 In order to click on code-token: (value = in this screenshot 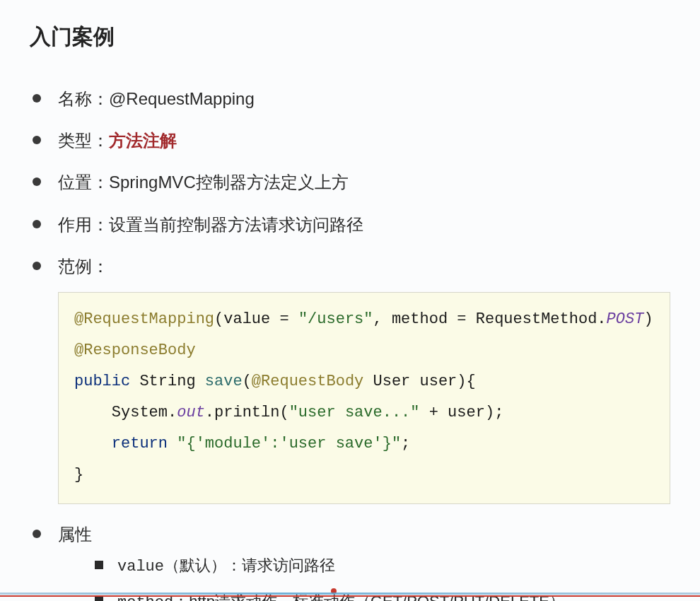, I will do `click(256, 320)`.